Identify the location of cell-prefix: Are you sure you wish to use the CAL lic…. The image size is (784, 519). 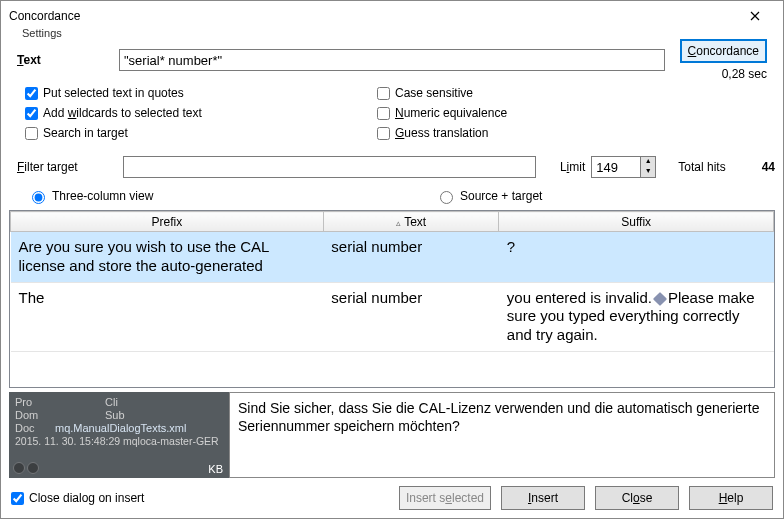
(168, 258).